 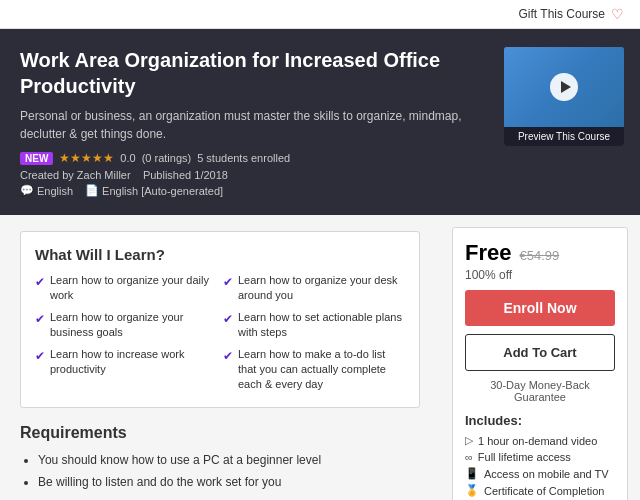 What do you see at coordinates (540, 466) in the screenshot?
I see `includes-list: ▷ 1 hour on-demand video ∞ Full lifetime…` at bounding box center [540, 466].